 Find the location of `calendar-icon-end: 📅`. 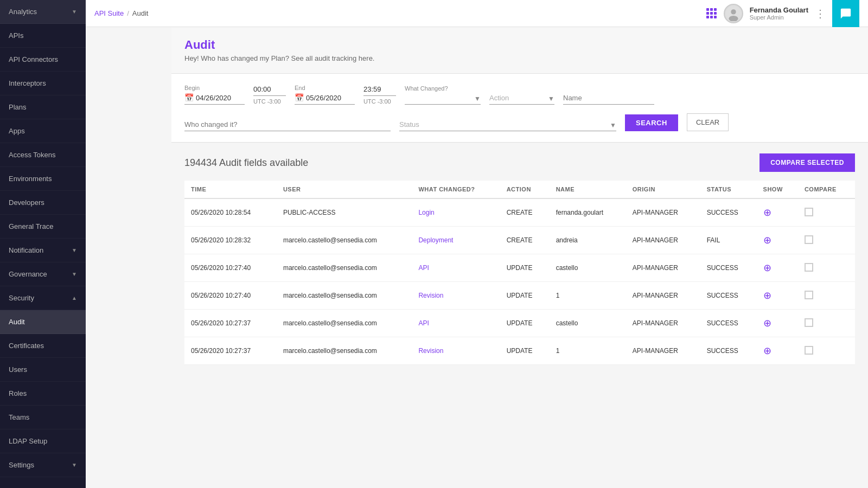

calendar-icon-end: 📅 is located at coordinates (299, 98).